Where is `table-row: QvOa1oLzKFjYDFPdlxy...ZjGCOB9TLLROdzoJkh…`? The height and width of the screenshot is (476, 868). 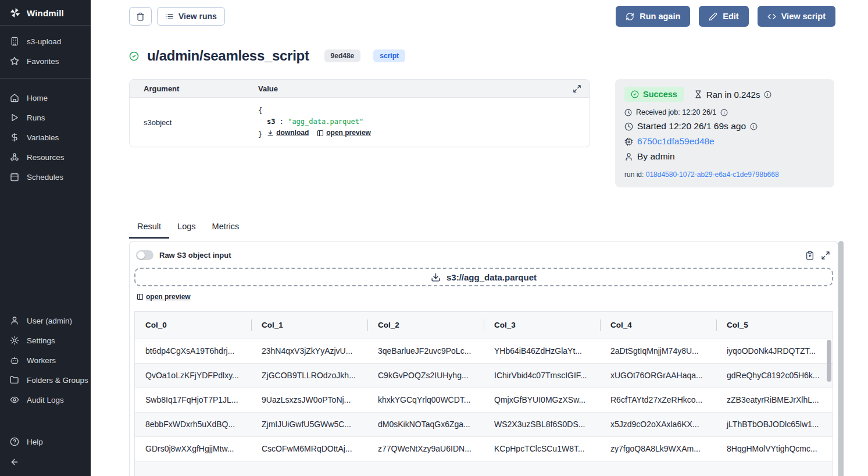 table-row: QvOa1oLzKFjYDFPdlxy...ZjGCOB9TLLROdzoJkh… is located at coordinates (484, 375).